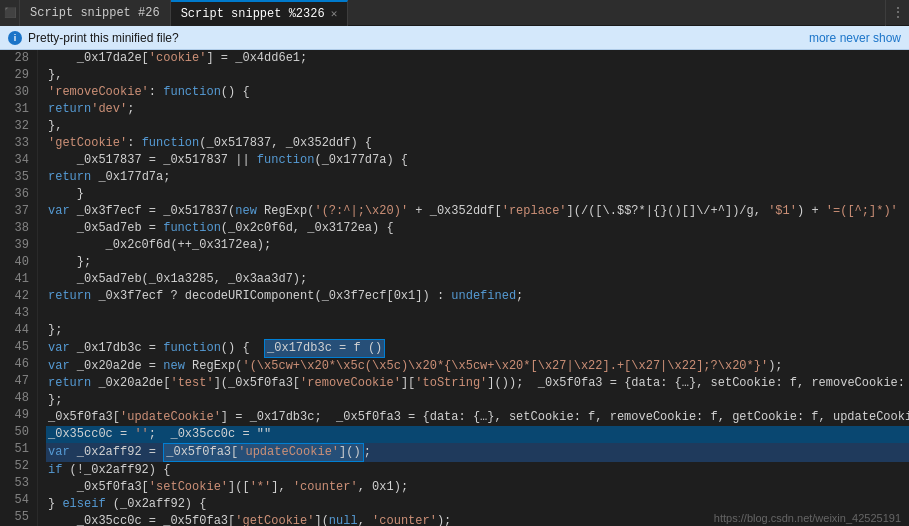 The width and height of the screenshot is (909, 526). I want to click on code-line: } else if (_0x2aff92) {, so click(478, 504).